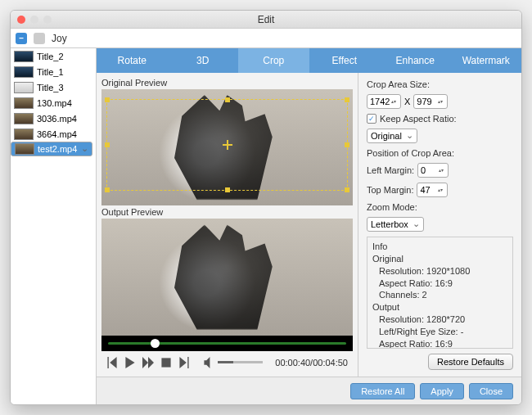 The height and width of the screenshot is (415, 532). Describe the element at coordinates (148, 363) in the screenshot. I see `ff-icon` at that location.